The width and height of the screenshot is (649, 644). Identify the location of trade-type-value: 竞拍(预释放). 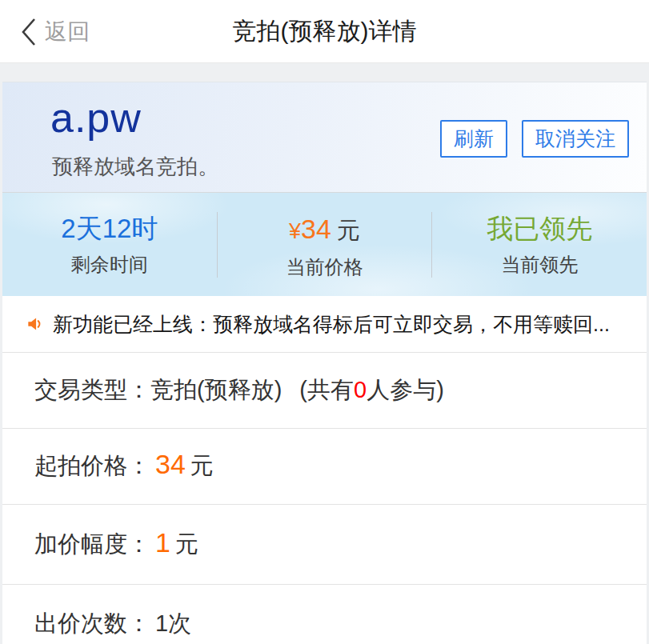
(216, 390).